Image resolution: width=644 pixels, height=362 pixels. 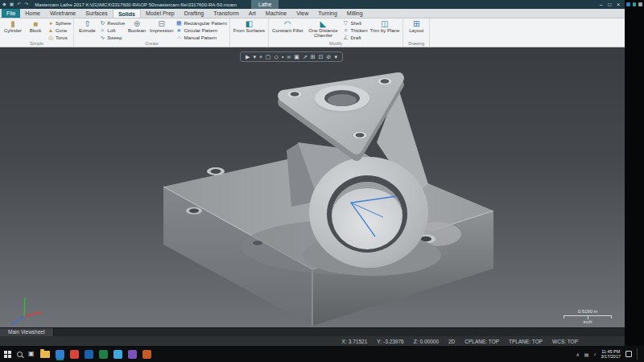 I want to click on tab-art: Art, so click(x=253, y=13).